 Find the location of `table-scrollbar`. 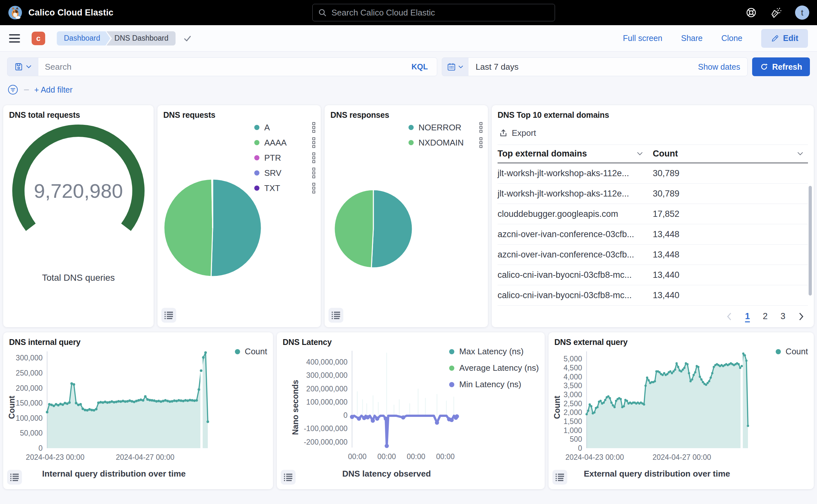

table-scrollbar is located at coordinates (810, 241).